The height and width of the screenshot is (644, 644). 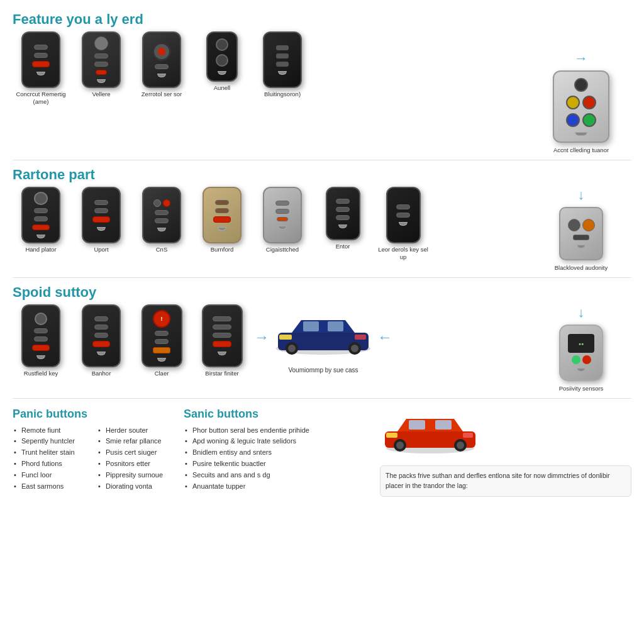 What do you see at coordinates (506, 452) in the screenshot?
I see `info-right-content: The packs frive suthan and derfles entlo…` at bounding box center [506, 452].